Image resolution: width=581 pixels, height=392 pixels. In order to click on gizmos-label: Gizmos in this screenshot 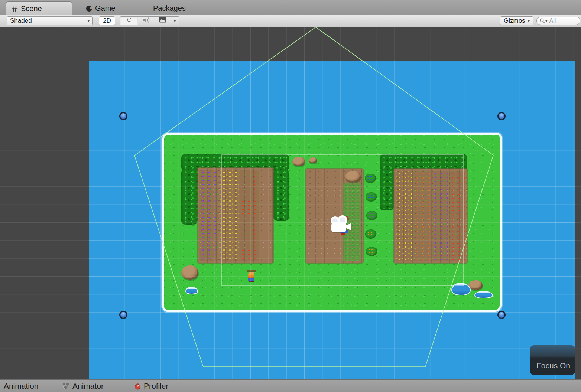, I will do `click(515, 21)`.